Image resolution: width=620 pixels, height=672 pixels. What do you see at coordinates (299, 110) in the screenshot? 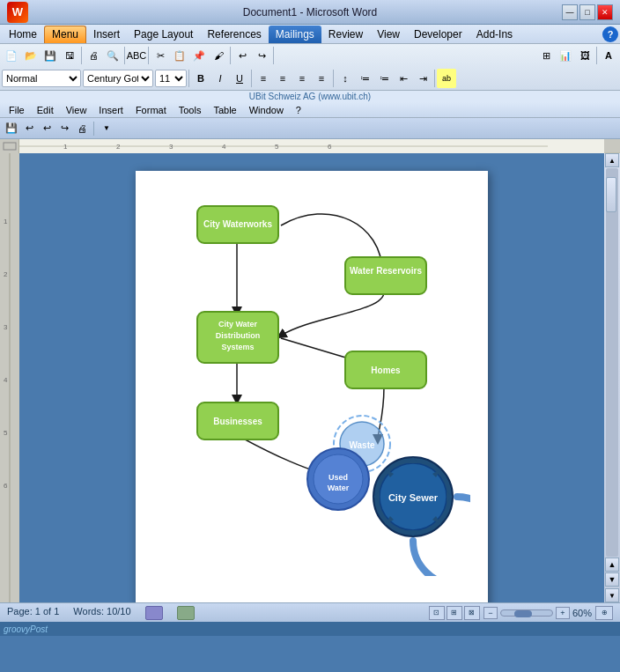
I see `filemenu-help: ?` at bounding box center [299, 110].